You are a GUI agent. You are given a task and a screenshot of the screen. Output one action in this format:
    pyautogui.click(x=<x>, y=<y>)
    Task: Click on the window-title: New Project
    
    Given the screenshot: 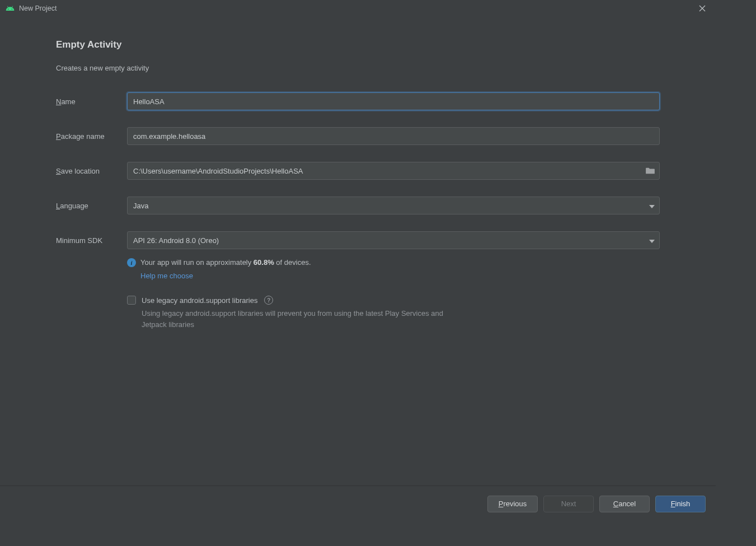 What is the action you would take?
    pyautogui.click(x=38, y=8)
    